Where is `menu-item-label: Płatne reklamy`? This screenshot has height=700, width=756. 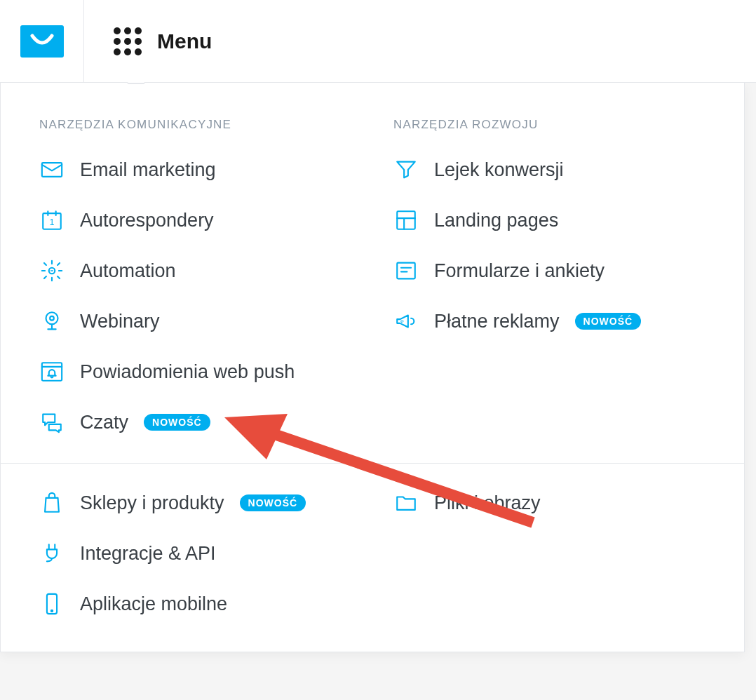 menu-item-label: Płatne reklamy is located at coordinates (497, 321).